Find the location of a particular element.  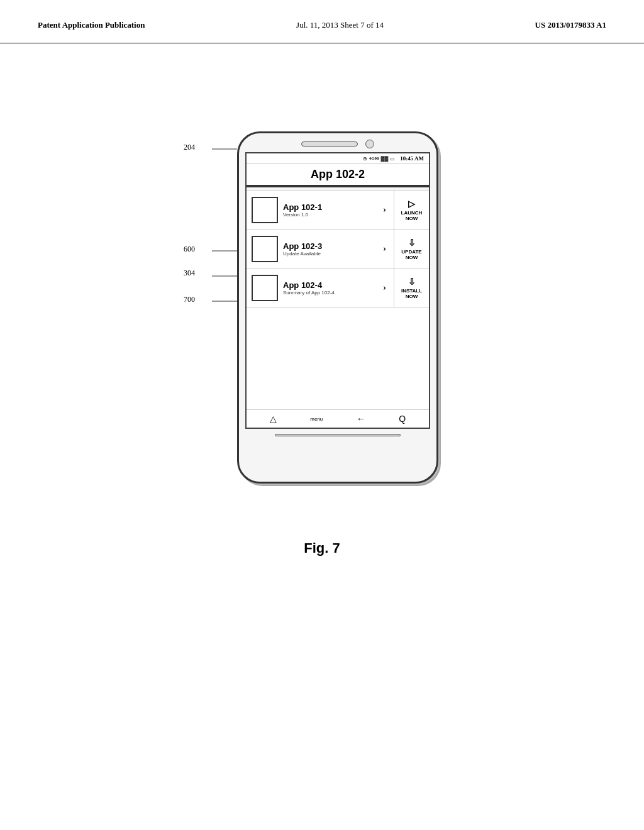

app-info-3: App 102-4 Summary of App 102-4 is located at coordinates (331, 288).